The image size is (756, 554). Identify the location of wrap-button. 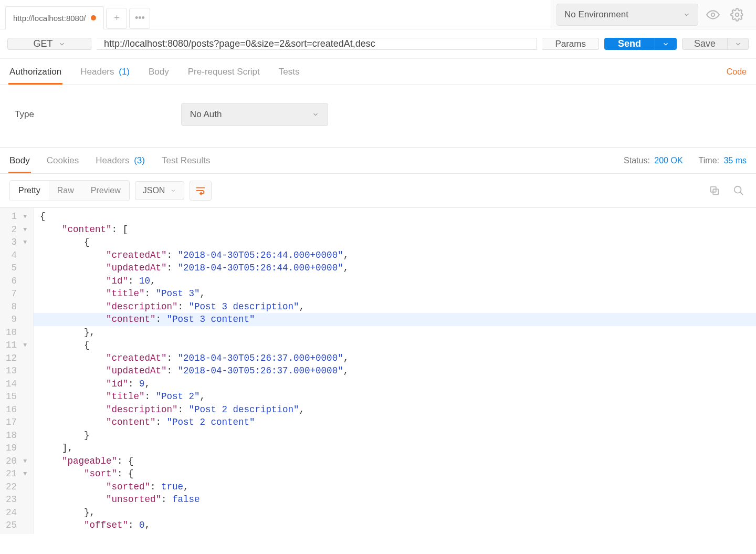
(201, 191).